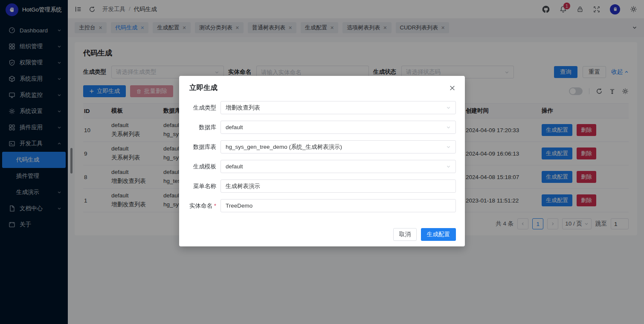 This screenshot has width=644, height=324. What do you see at coordinates (322, 237) in the screenshot?
I see `modal-footer: 取消 生成配置` at bounding box center [322, 237].